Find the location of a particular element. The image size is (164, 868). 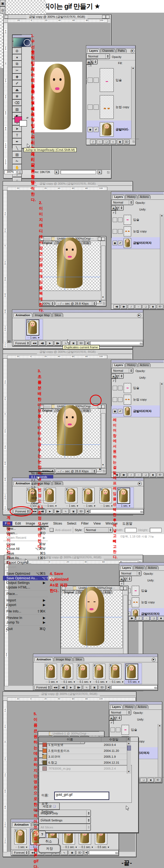

file-menu-item-Import: Import▶ is located at coordinates (26, 600).